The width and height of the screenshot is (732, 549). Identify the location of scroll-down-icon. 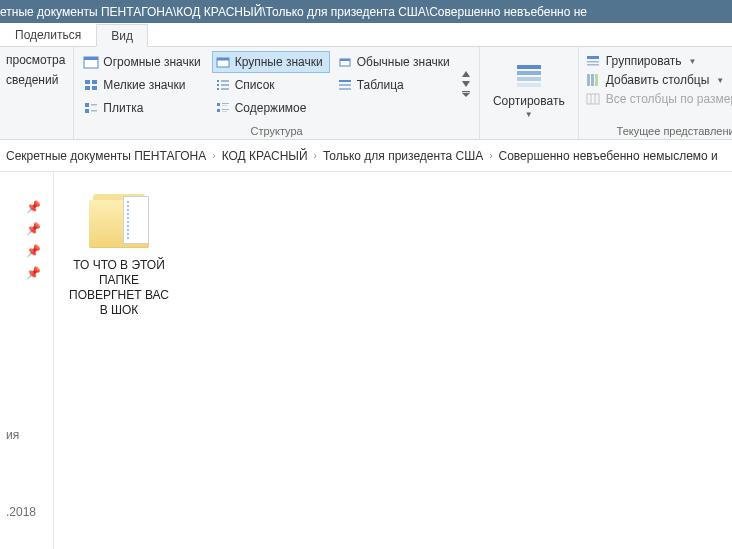
(466, 84).